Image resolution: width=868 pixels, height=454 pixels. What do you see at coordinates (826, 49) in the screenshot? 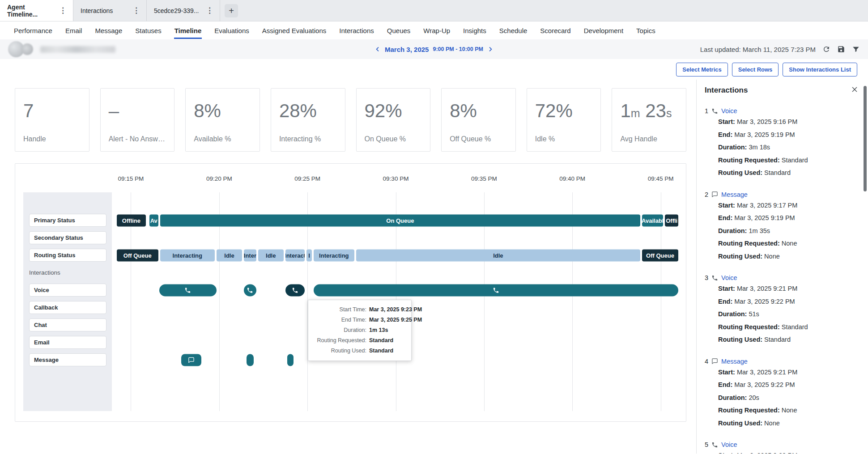
I see `refresh-icon` at bounding box center [826, 49].